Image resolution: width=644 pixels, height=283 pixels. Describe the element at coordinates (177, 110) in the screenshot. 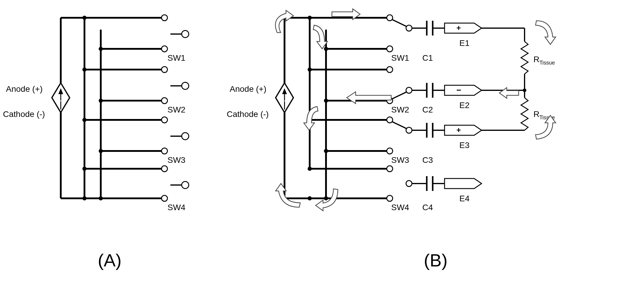

I see `sw2a-label: SW2` at that location.